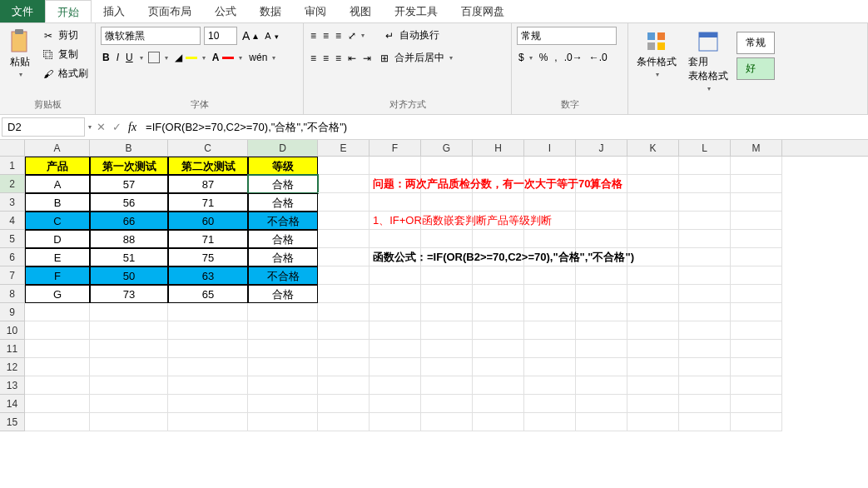 The image size is (868, 488). Describe the element at coordinates (250, 36) in the screenshot. I see `increase-font-button: A▴` at that location.